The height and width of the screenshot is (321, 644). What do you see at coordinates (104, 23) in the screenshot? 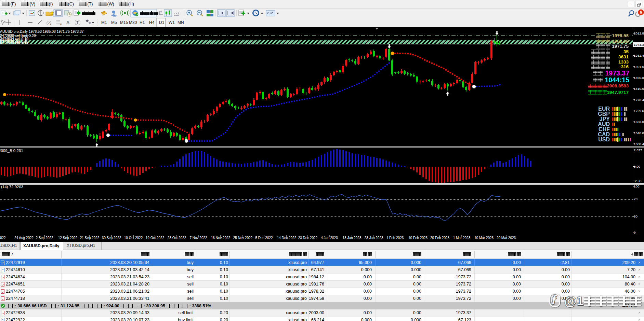
I see `svg-text: M1` at bounding box center [104, 23].